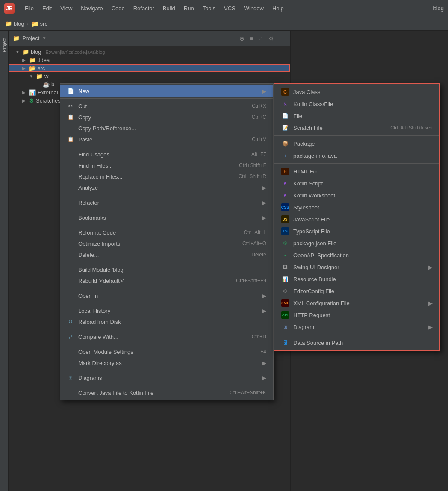 The height and width of the screenshot is (491, 448). Describe the element at coordinates (71, 352) in the screenshot. I see `module-settings-icon` at that location.